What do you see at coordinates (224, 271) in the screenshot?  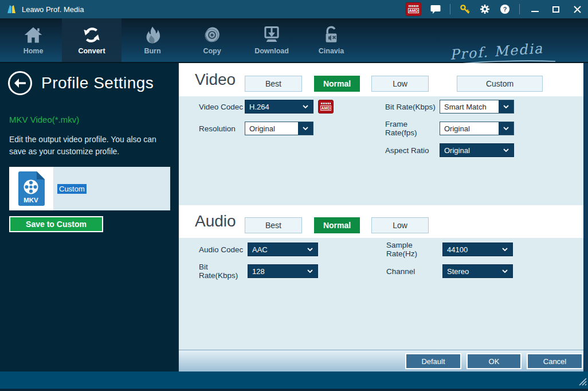 I see `audio-bitrate-label: Bit Rate(Kbps)` at bounding box center [224, 271].